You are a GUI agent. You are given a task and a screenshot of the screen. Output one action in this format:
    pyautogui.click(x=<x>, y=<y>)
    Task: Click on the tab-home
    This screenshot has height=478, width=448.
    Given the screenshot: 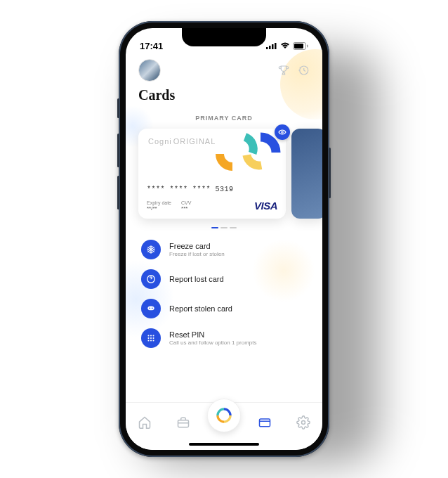 What is the action you would take?
    pyautogui.click(x=145, y=422)
    